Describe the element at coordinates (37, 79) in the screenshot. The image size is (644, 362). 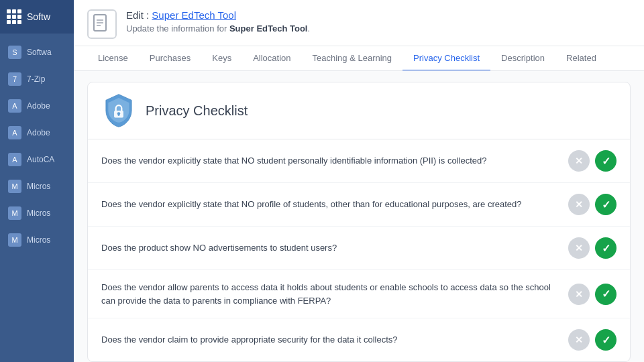
I see `sidebar-item-7zip: 7 7-Zip` at that location.